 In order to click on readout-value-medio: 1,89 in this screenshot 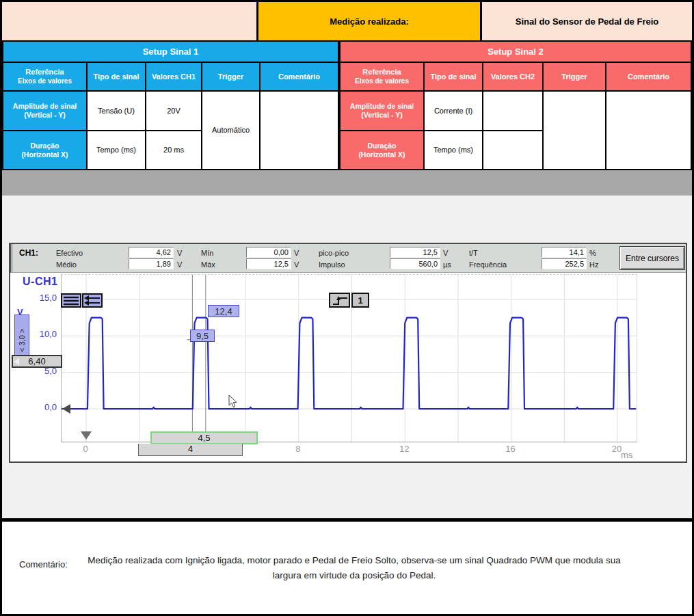, I will do `click(151, 264)`.